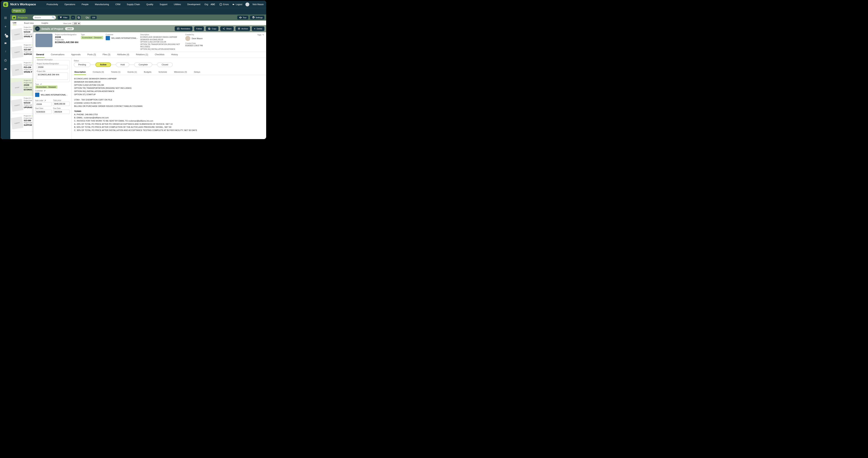 The width and height of the screenshot is (868, 458). What do you see at coordinates (61, 104) in the screenshot?
I see `form-tp-input` at bounding box center [61, 104].